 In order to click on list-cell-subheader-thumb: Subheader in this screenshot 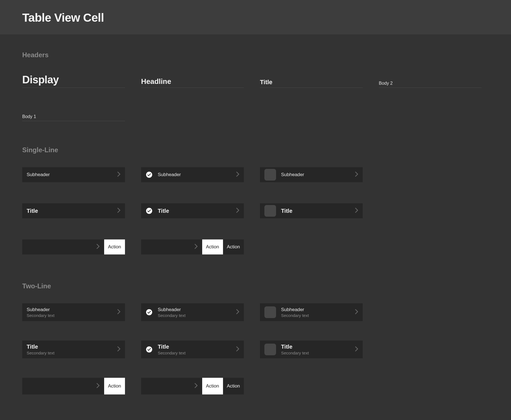, I will do `click(311, 175)`.